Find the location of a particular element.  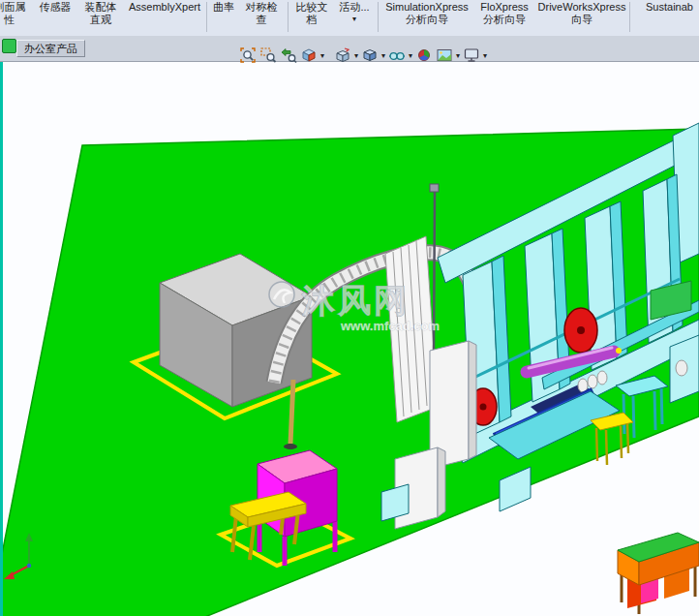

ribbon-item-assemblyxpert: AssemblyXpert is located at coordinates (165, 17).